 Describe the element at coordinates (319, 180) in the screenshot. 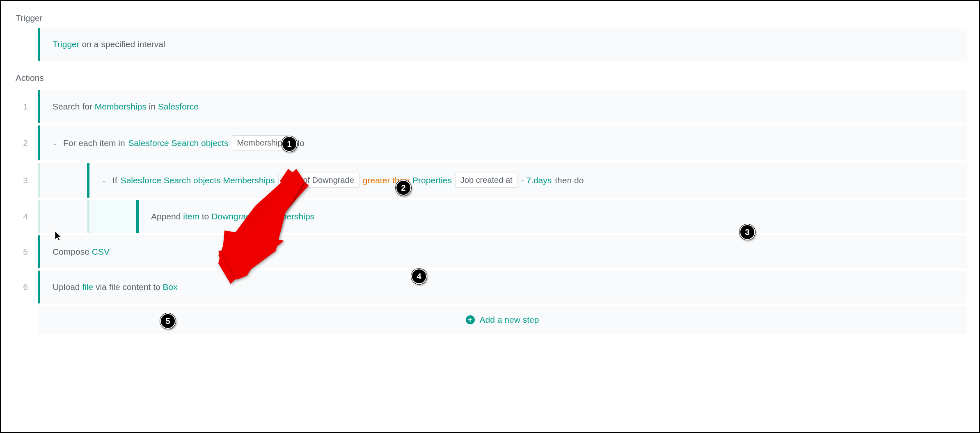

I see `pill-date-of-downgrade: Date of Downgrade` at that location.